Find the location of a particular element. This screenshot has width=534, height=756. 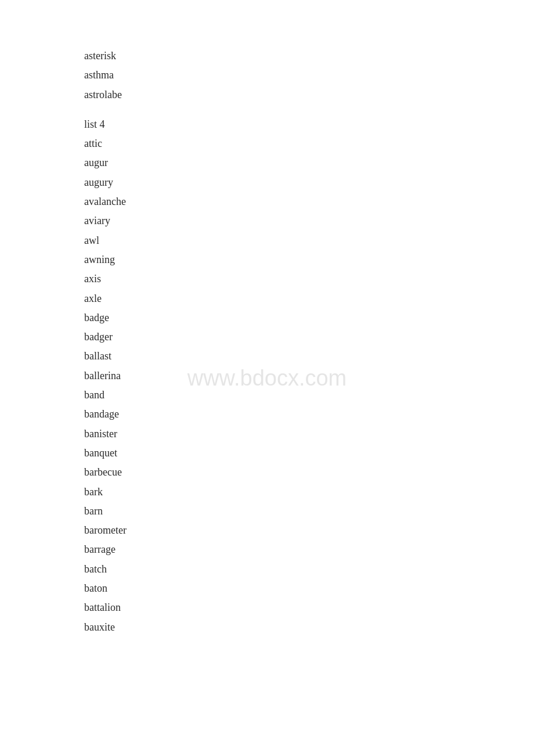

list-item: baton is located at coordinates (309, 589).